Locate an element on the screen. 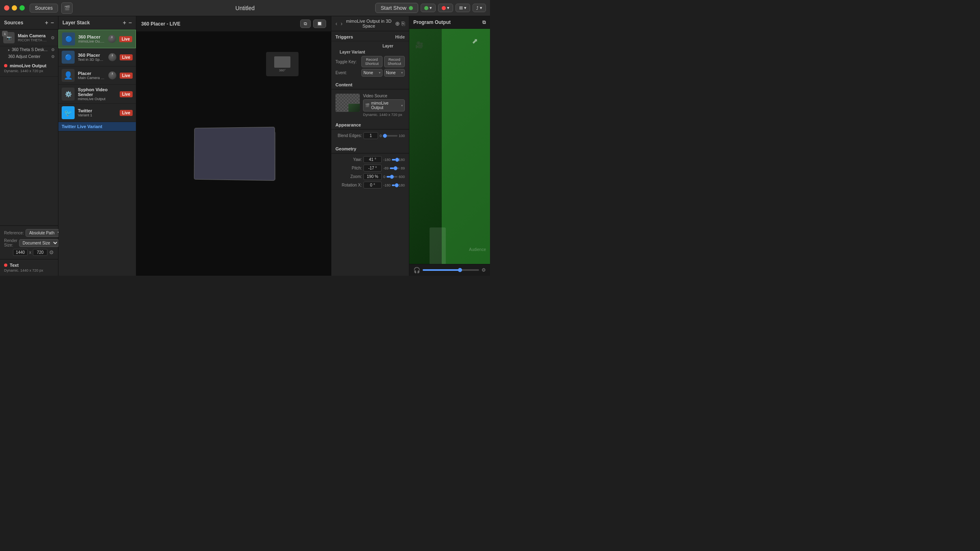 This screenshot has width=980, height=551. video-source-label: Video Source is located at coordinates (384, 96).